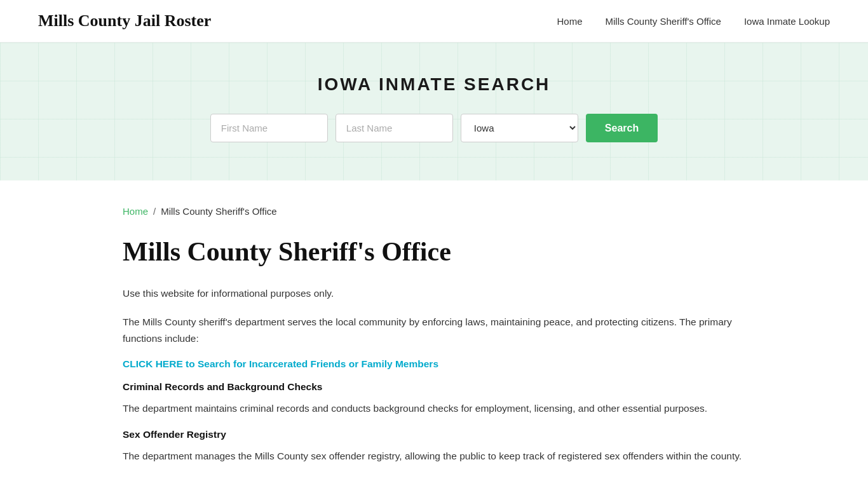 The height and width of the screenshot is (488, 868). What do you see at coordinates (434, 435) in the screenshot?
I see `section2-heading: Sex Offender Registry` at bounding box center [434, 435].